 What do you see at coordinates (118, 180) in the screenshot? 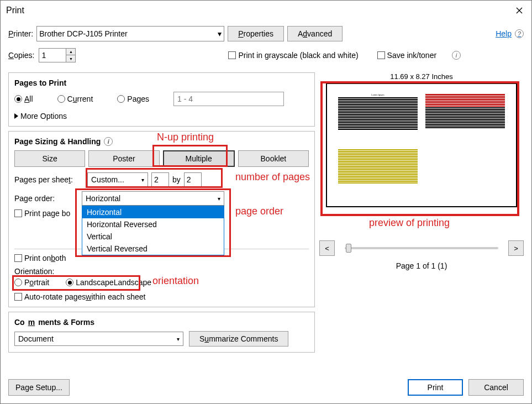
I see `pages-per-sheet-mode: Custom...▾` at bounding box center [118, 180].